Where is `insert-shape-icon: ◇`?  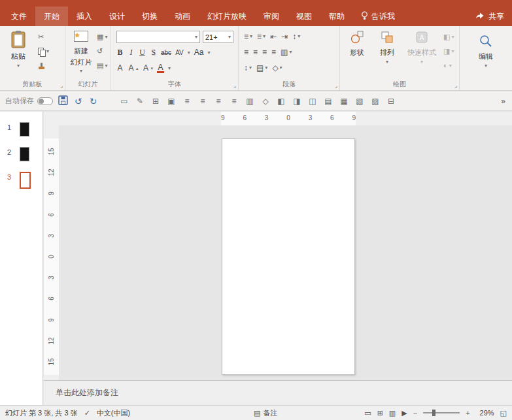 insert-shape-icon: ◇ is located at coordinates (265, 101).